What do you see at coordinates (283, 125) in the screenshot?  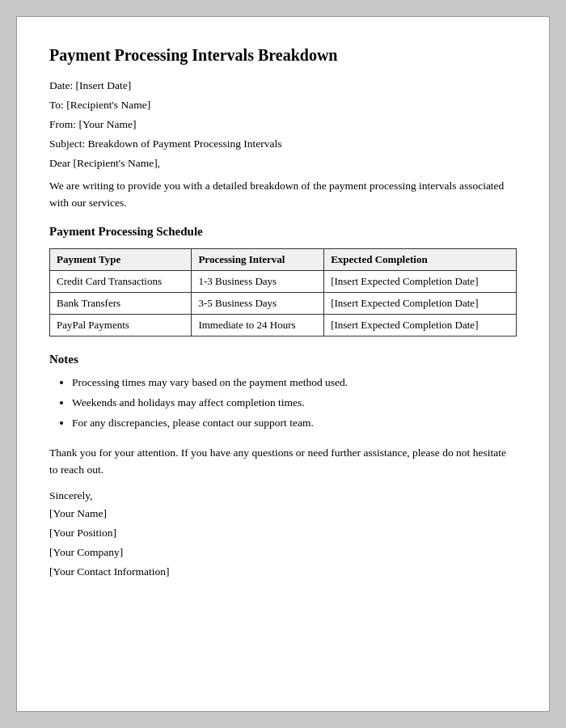 I see `from-line: From: [Your Name]` at bounding box center [283, 125].